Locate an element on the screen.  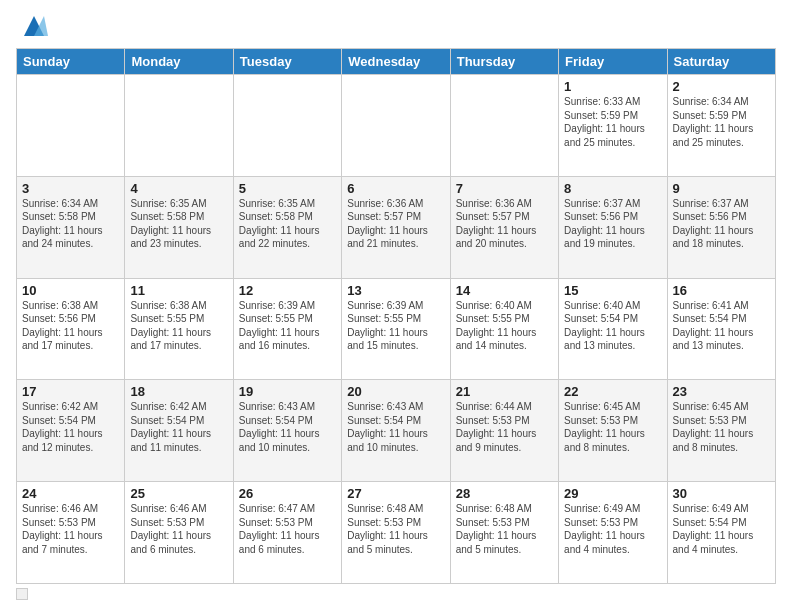
calendar-cell: 5Sunrise: 6:35 AM Sunset: 5:58 PM Daylig… is located at coordinates (287, 227).